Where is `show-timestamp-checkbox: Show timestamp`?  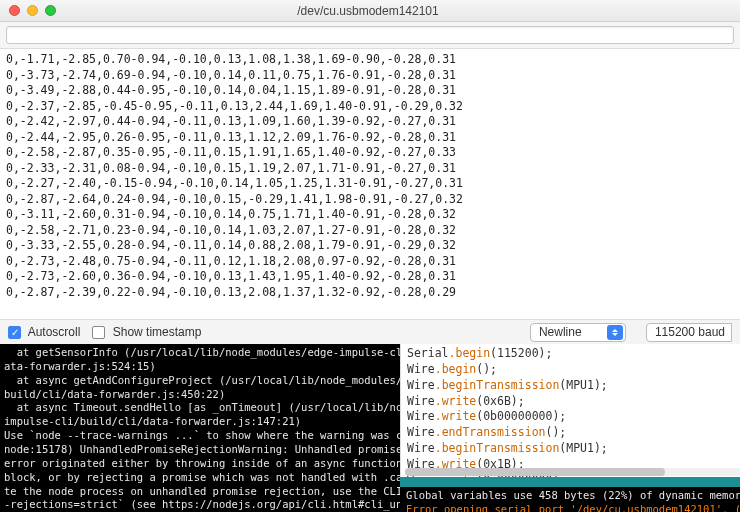
show-timestamp-checkbox: Show timestamp is located at coordinates (146, 332).